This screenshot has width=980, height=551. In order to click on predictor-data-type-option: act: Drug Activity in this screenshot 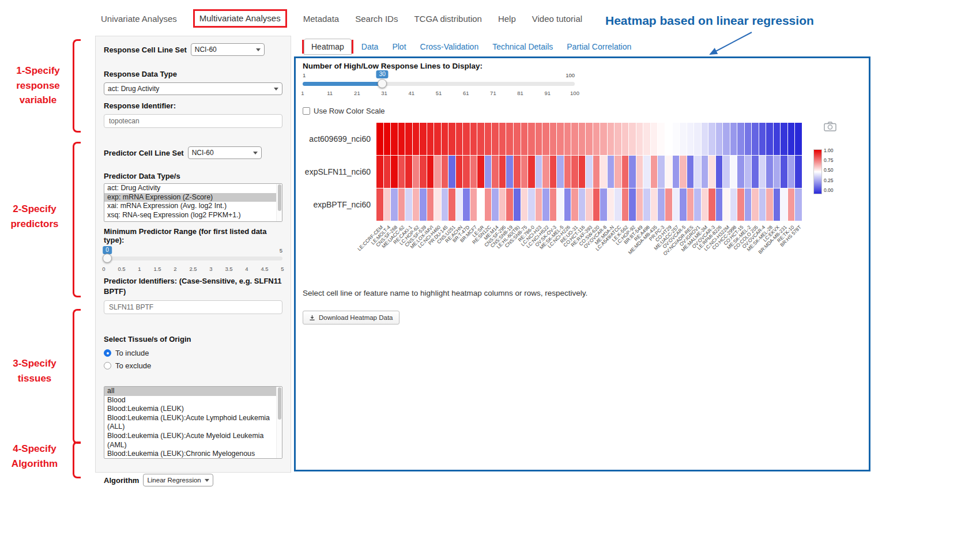, I will do `click(193, 188)`.